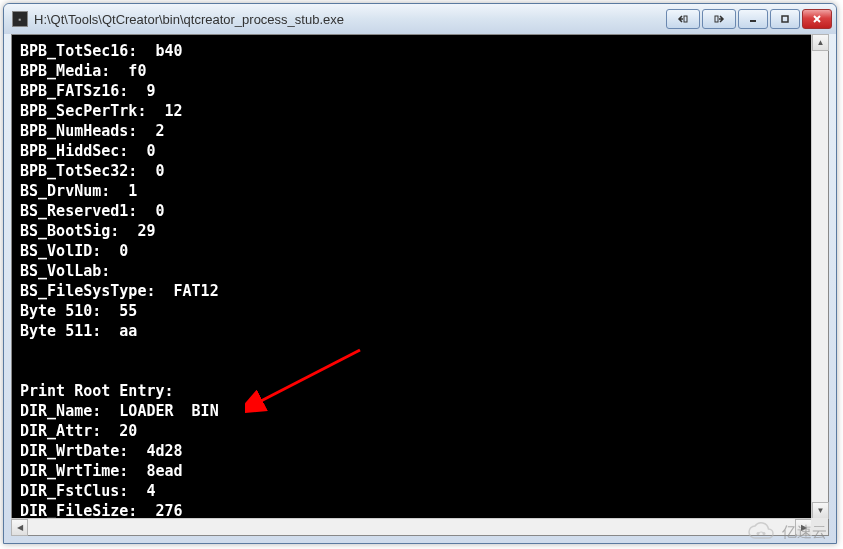 This screenshot has height=549, width=843. Describe the element at coordinates (786, 532) in the screenshot. I see `watermark: 亿速云` at that location.